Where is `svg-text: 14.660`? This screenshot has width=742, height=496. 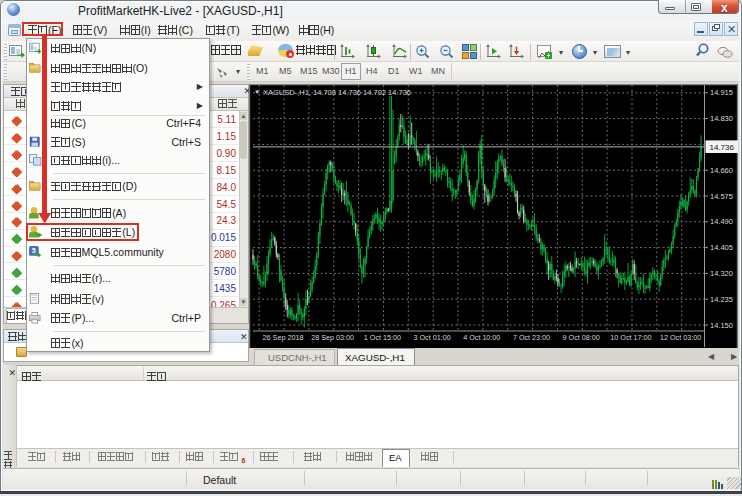 svg-text: 14.660 is located at coordinates (722, 170).